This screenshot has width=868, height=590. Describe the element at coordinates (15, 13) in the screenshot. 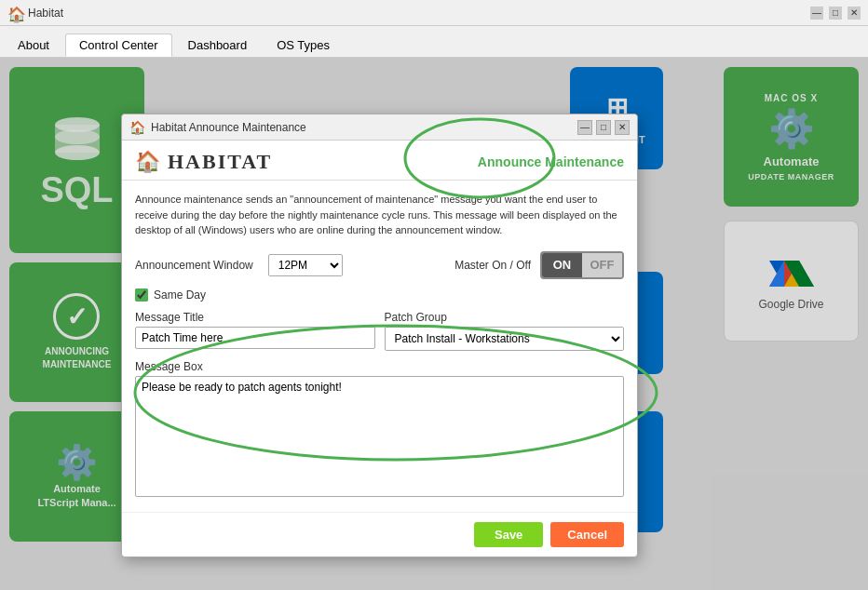

I see `app-icon: 🏠` at that location.